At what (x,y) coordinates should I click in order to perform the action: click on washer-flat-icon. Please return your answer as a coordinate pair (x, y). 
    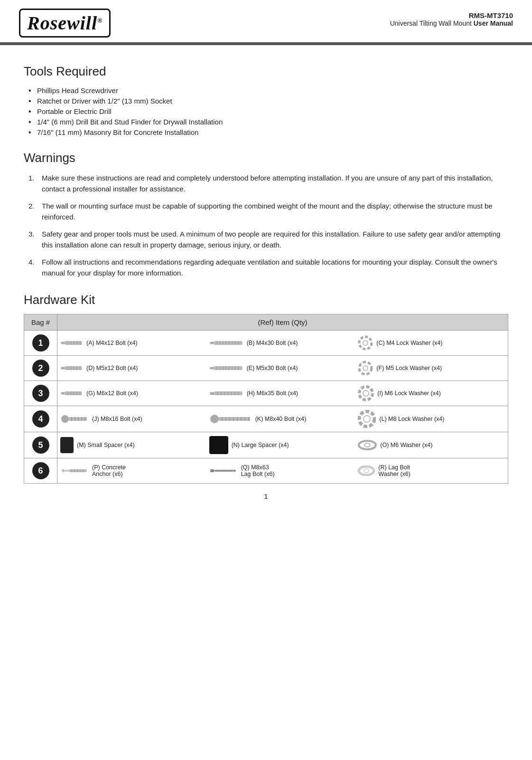
    Looking at the image, I should click on (367, 445).